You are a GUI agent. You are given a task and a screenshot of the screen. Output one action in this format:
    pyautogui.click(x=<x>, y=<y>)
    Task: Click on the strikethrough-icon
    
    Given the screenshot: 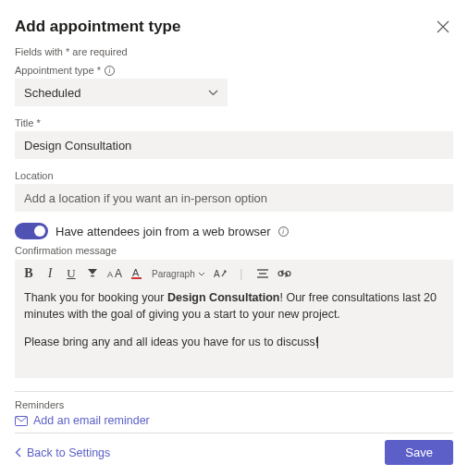 What is the action you would take?
    pyautogui.click(x=92, y=274)
    